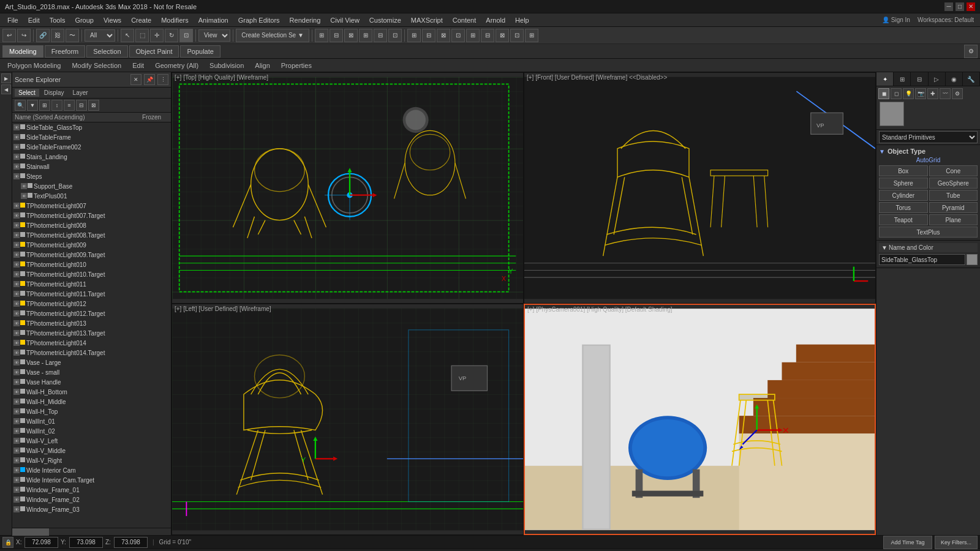 This screenshot has width=980, height=551. What do you see at coordinates (58, 20) in the screenshot?
I see `menu-tools: Tools` at bounding box center [58, 20].